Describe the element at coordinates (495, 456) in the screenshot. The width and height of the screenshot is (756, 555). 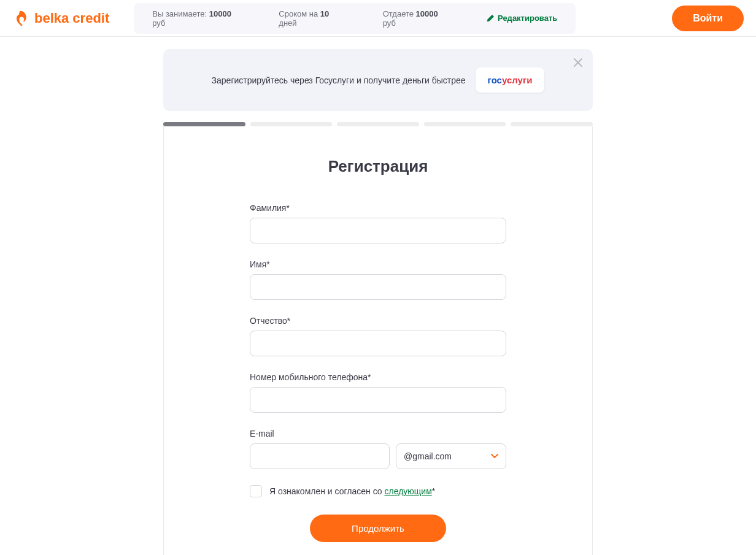
I see `chevron-down-icon` at that location.